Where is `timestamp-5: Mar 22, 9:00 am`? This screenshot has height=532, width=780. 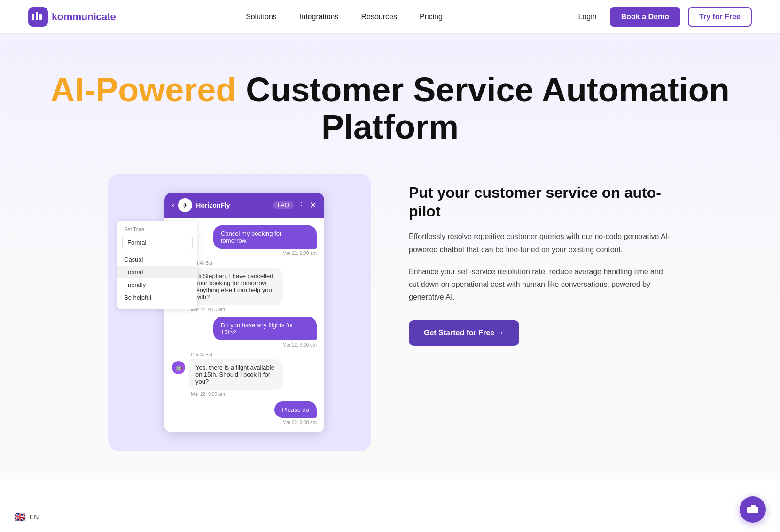
timestamp-5: Mar 22, 9:00 am is located at coordinates (244, 423).